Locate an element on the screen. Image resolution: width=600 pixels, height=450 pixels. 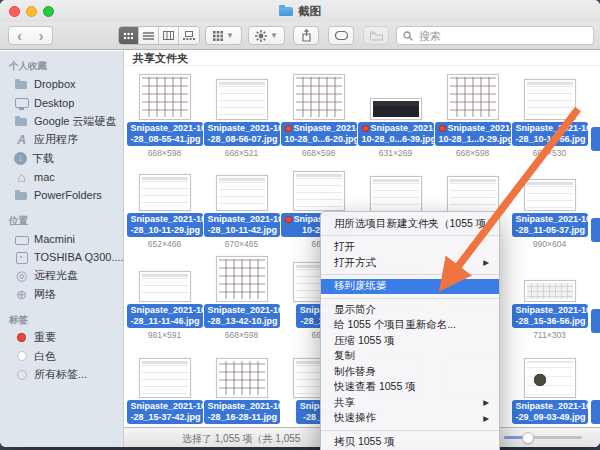
group-header: 共享文件夹 is located at coordinates (362, 58).